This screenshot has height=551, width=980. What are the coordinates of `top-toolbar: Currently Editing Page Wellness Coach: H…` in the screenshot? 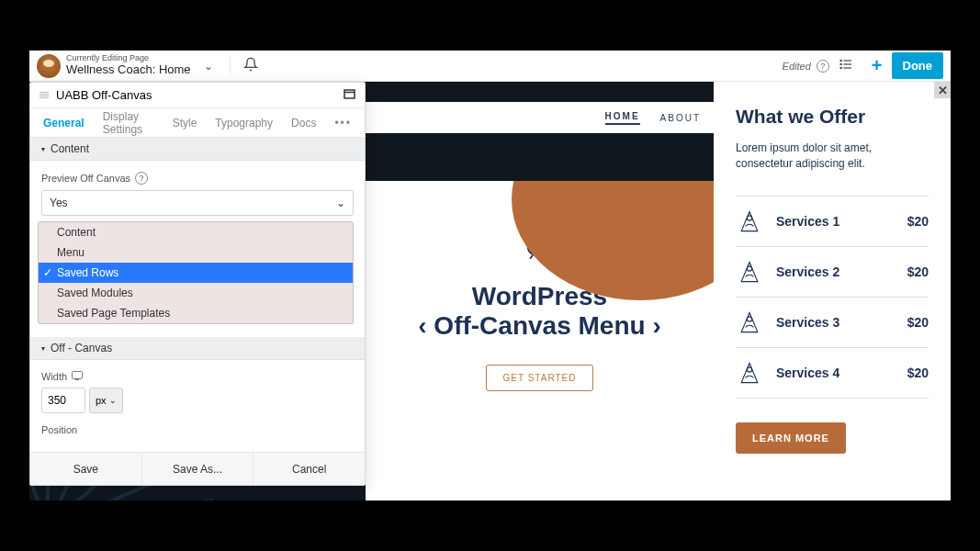 It's located at (490, 66).